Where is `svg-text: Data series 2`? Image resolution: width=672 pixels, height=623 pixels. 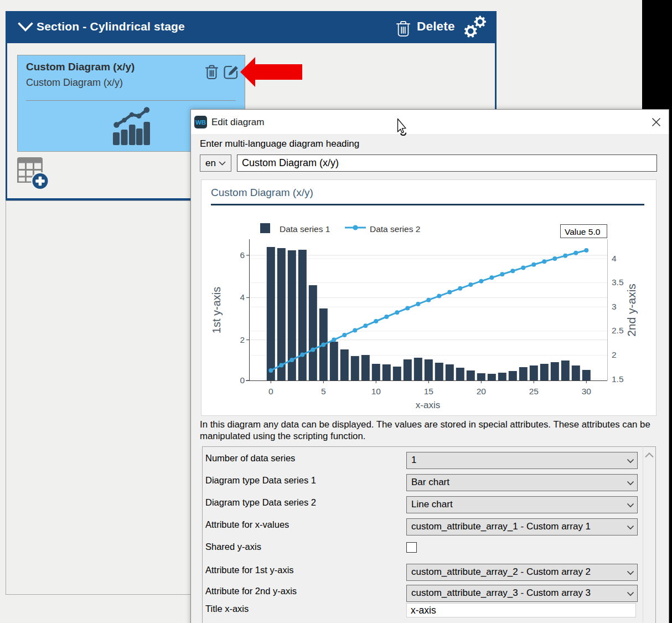
svg-text: Data series 2 is located at coordinates (395, 229).